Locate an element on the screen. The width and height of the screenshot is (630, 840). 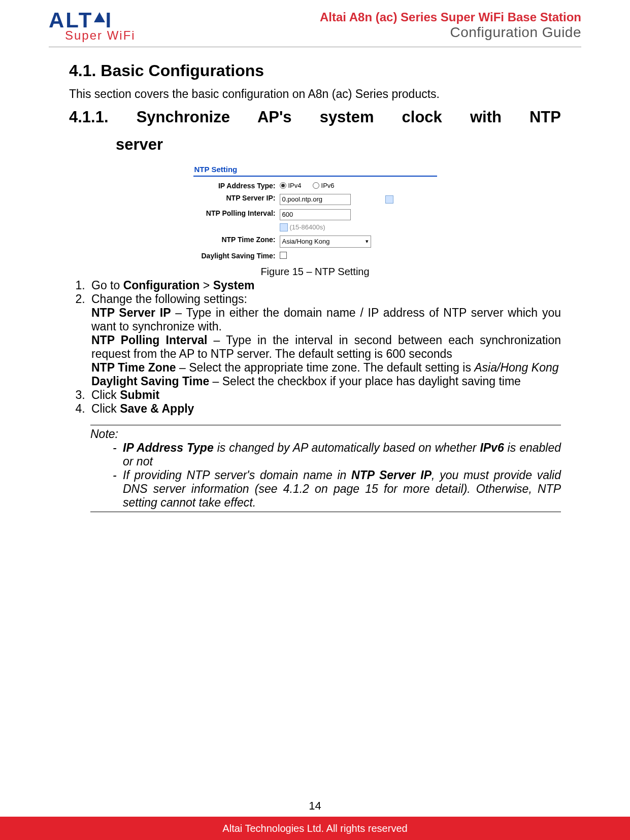
page-number: 14 is located at coordinates (315, 806).